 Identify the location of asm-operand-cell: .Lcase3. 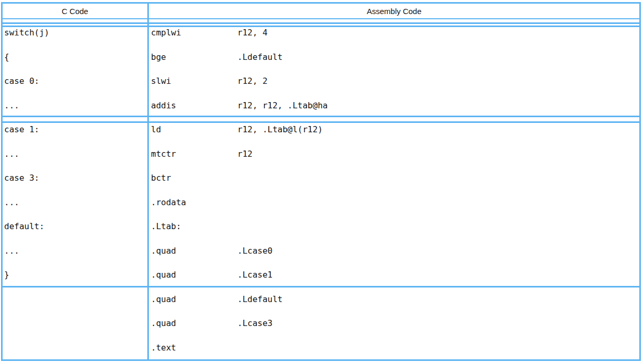
(255, 323).